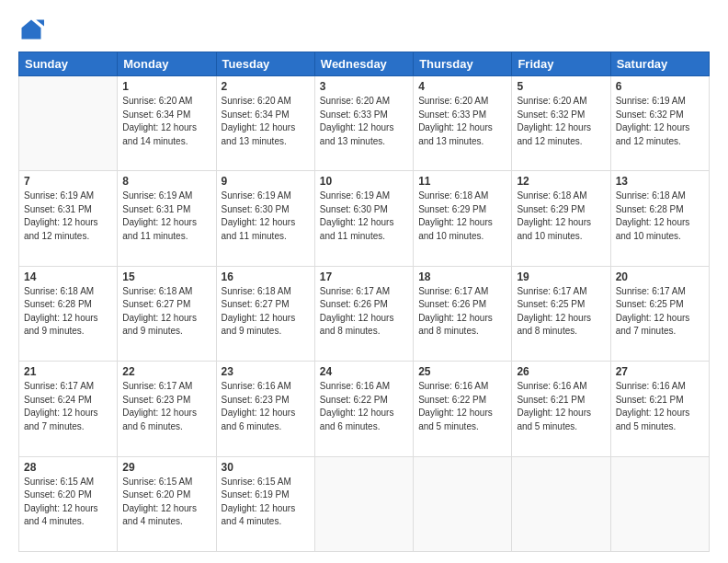  Describe the element at coordinates (68, 407) in the screenshot. I see `day-info: Sunrise: 6:17 AM Sunset: 6:24 PM Dayligh…` at that location.